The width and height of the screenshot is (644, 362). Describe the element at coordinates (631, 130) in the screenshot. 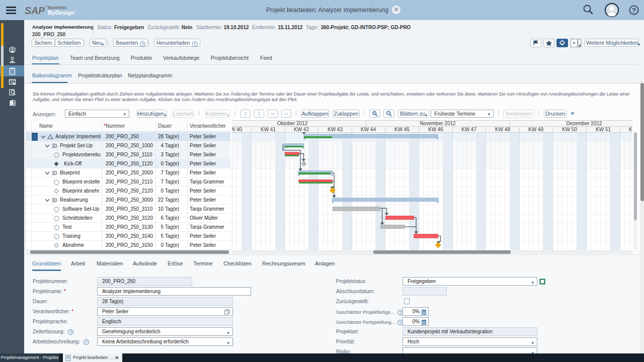

I see `svg-text: KW 52` at that location.